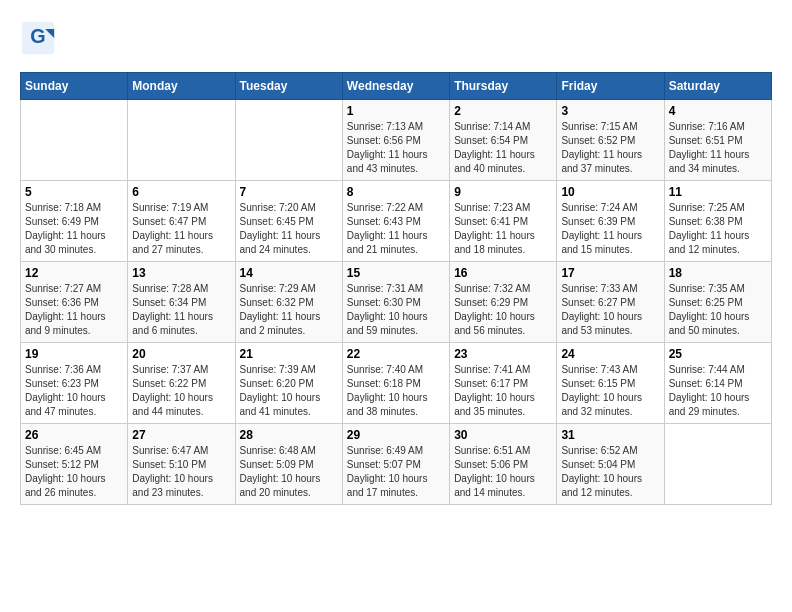 The image size is (792, 612). What do you see at coordinates (503, 229) in the screenshot?
I see `day-info: Sunrise: 7:23 AM Sunset: 6:41 PM Dayligh…` at bounding box center [503, 229].